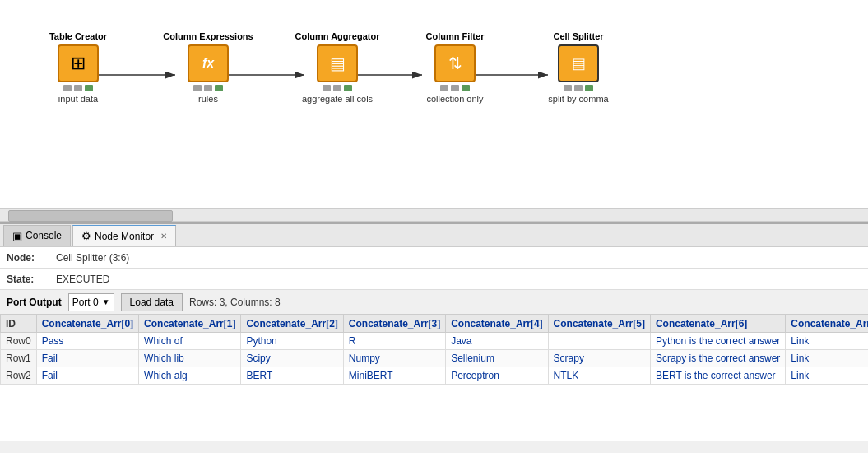  What do you see at coordinates (86, 236) in the screenshot?
I see `node-monitor-icon: ⚙` at bounding box center [86, 236].